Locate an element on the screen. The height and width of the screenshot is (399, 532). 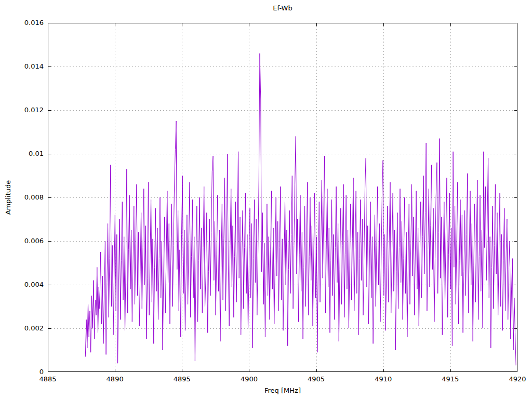
x-tick-label: 4905 is located at coordinates (316, 379).